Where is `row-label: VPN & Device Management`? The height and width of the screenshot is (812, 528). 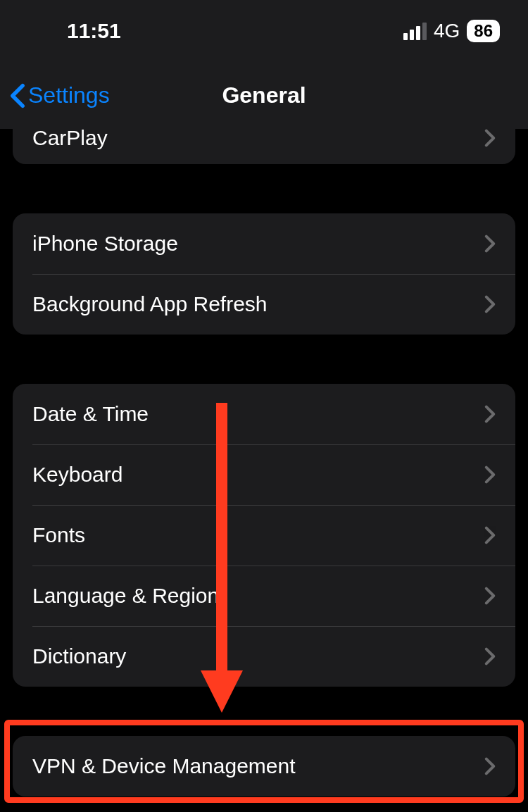 row-label: VPN & Device Management is located at coordinates (164, 766).